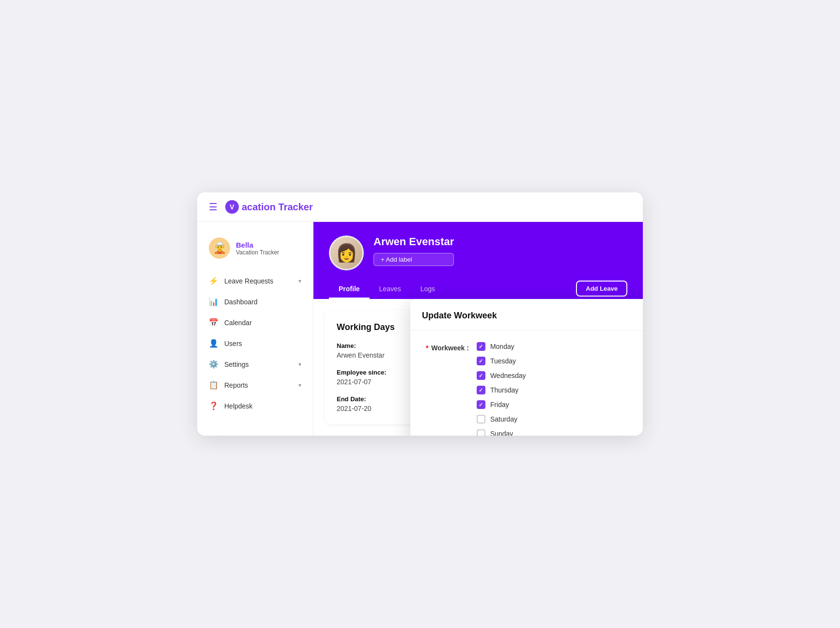  I want to click on wednesday-label: Wednesday, so click(508, 376).